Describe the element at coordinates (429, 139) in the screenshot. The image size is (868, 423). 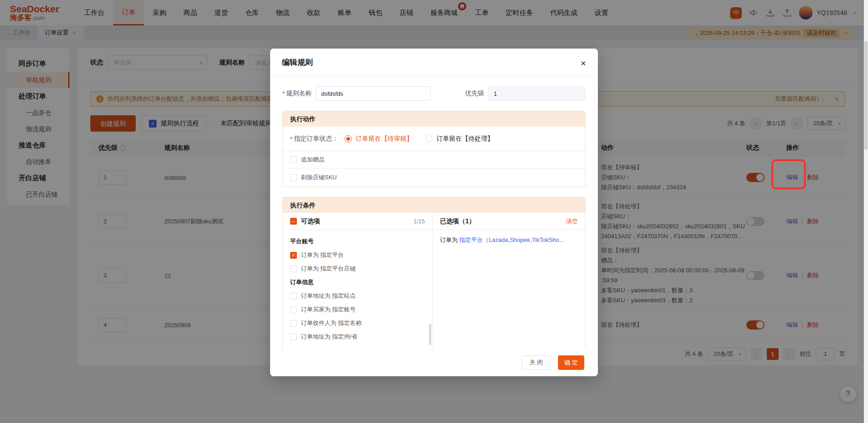
I see `radio-pending-process` at that location.